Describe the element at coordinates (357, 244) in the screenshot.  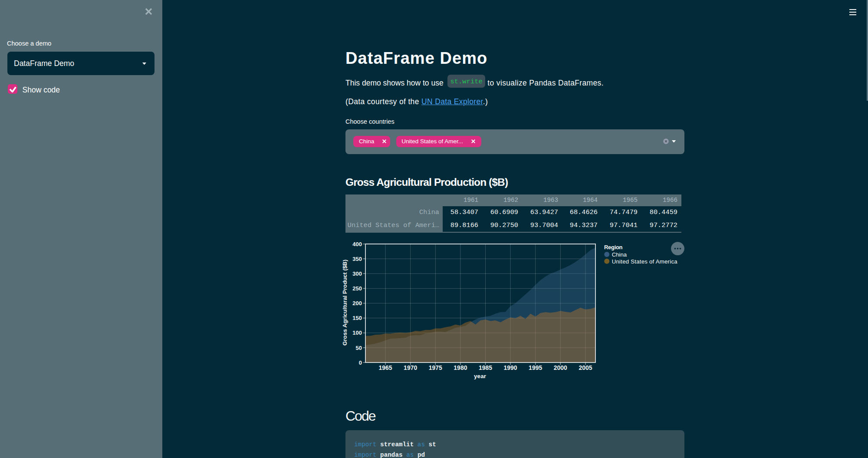
I see `svg-text: 400` at that location.